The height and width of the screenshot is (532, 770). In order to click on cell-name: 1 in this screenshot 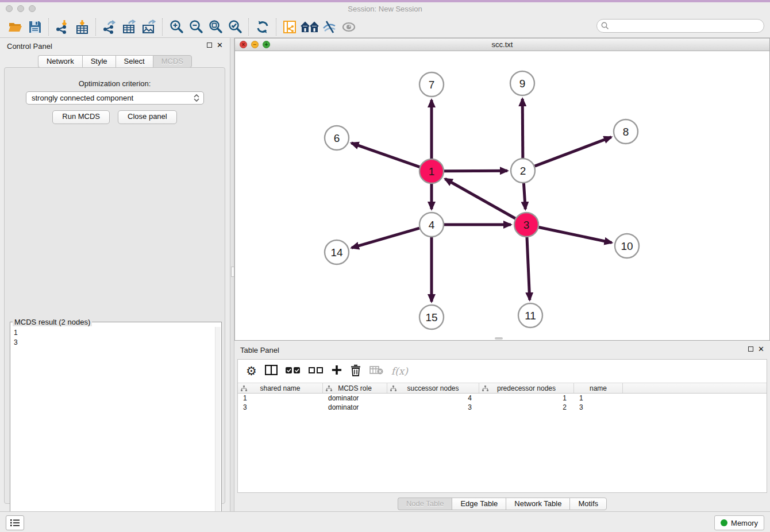, I will do `click(599, 398)`.